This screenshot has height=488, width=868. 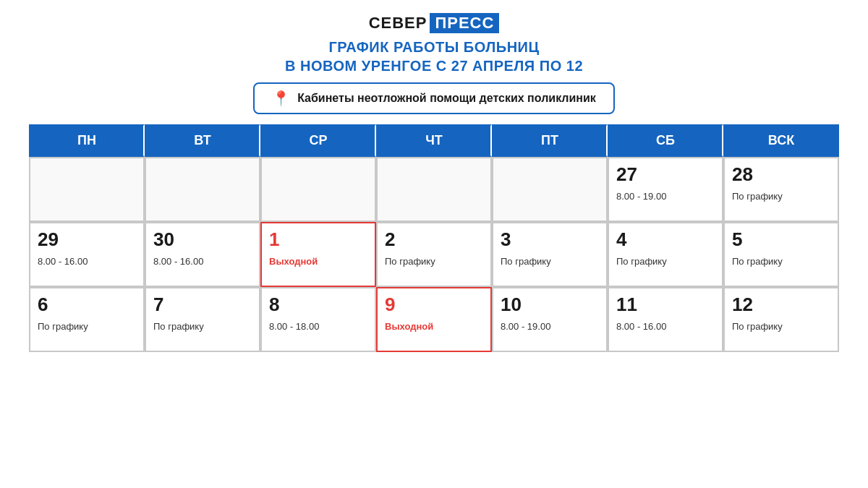 I want to click on cell-day-number: 9, so click(x=434, y=305).